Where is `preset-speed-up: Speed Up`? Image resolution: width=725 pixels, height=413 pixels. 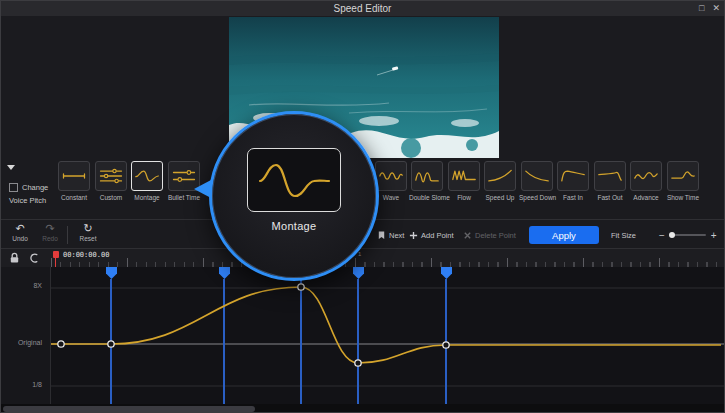 preset-speed-up: Speed Up is located at coordinates (500, 181).